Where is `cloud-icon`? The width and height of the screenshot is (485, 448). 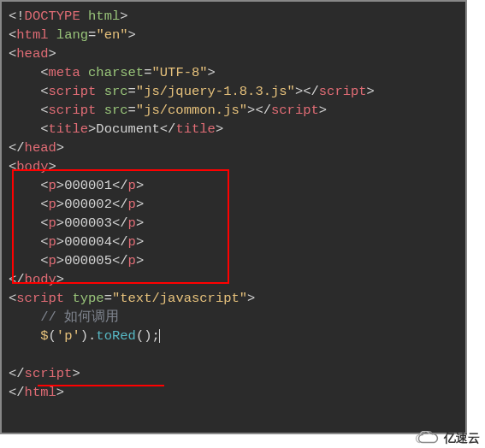
cloud-icon is located at coordinates (428, 439).